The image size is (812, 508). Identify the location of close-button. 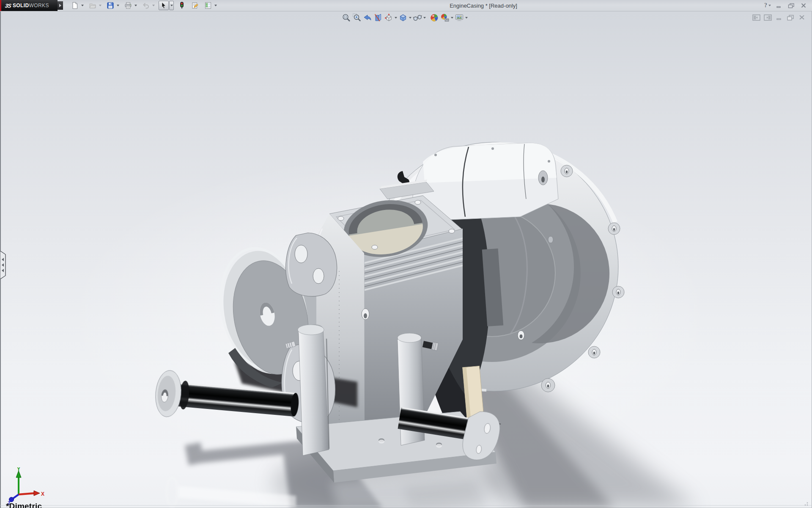
(804, 6).